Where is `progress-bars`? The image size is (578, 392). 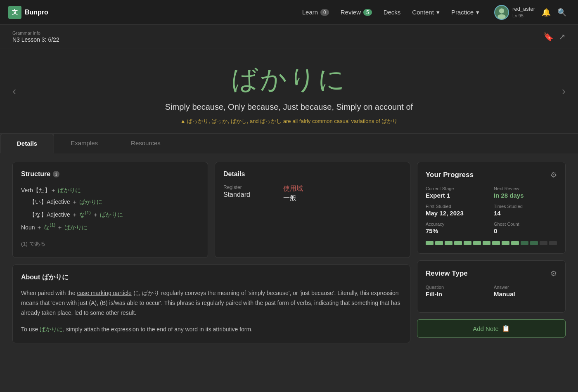 progress-bars is located at coordinates (491, 243).